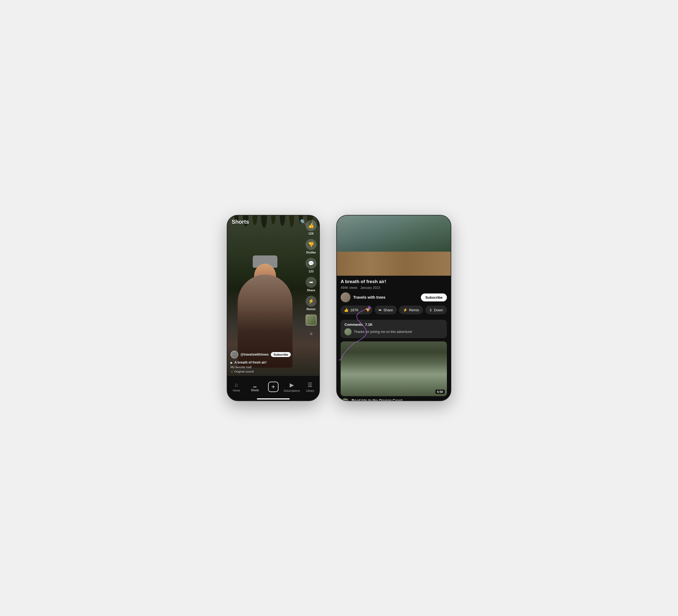 The width and height of the screenshot is (678, 616). What do you see at coordinates (369, 324) in the screenshot?
I see `comments-count: 7.1K` at bounding box center [369, 324].